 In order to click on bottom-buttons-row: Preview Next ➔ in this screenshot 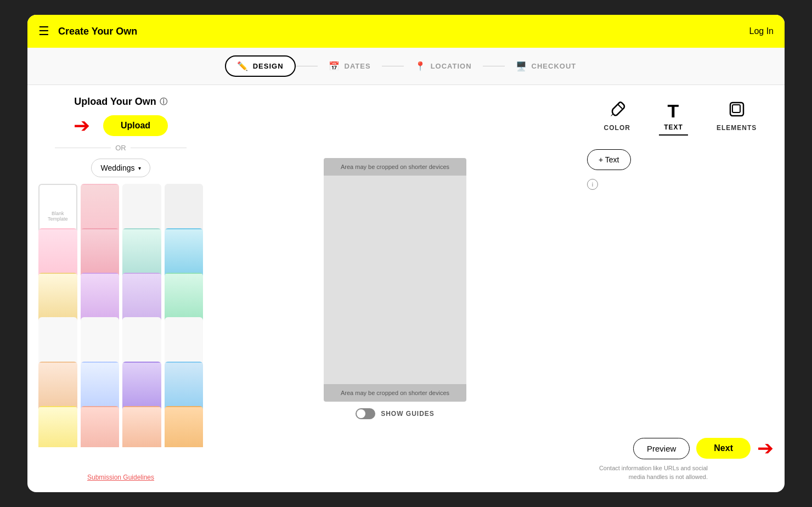, I will do `click(680, 448)`.